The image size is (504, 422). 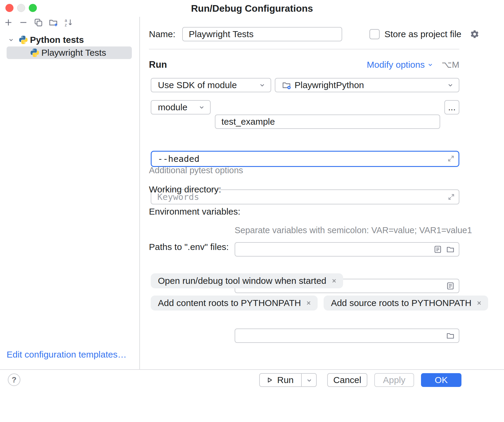 What do you see at coordinates (211, 85) in the screenshot?
I see `sdk-mode-dropdown: Use SDK of module` at bounding box center [211, 85].